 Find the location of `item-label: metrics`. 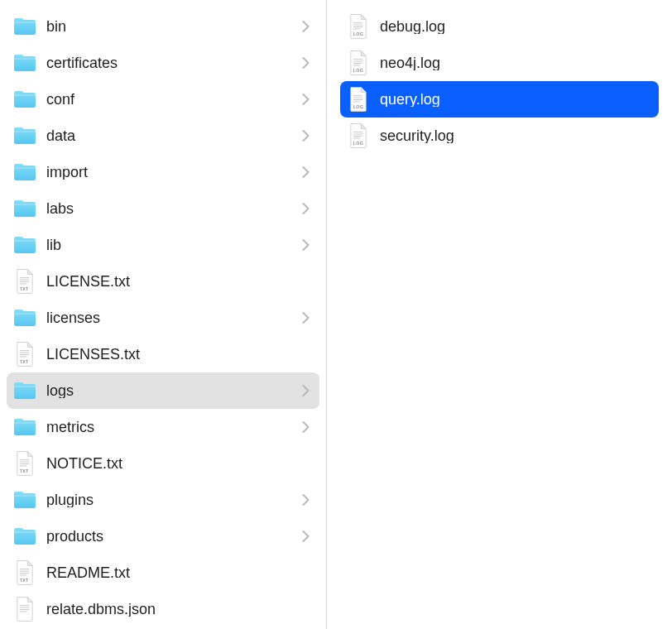

item-label: metrics is located at coordinates (169, 427).